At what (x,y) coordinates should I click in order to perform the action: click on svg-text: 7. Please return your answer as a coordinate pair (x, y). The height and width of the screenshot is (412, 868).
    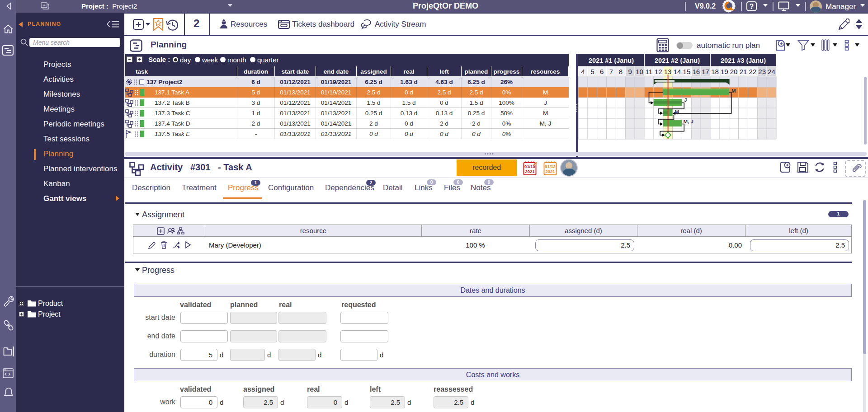
    Looking at the image, I should click on (611, 71).